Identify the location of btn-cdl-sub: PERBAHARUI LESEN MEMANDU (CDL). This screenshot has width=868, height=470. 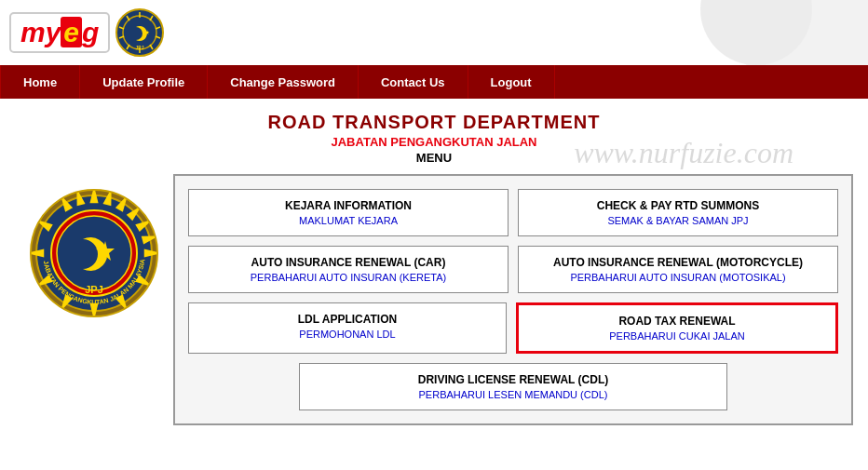
(513, 395).